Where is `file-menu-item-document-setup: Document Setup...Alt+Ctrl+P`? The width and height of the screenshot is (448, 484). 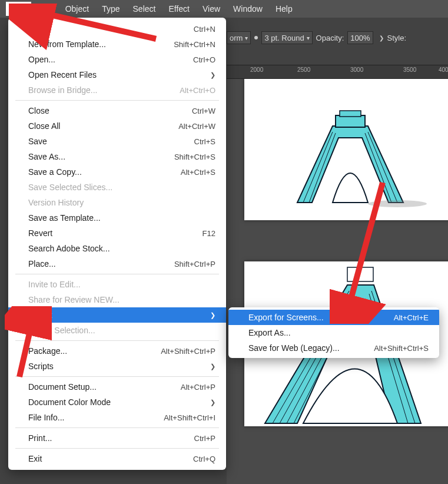 file-menu-item-document-setup: Document Setup...Alt+Ctrl+P is located at coordinates (117, 387).